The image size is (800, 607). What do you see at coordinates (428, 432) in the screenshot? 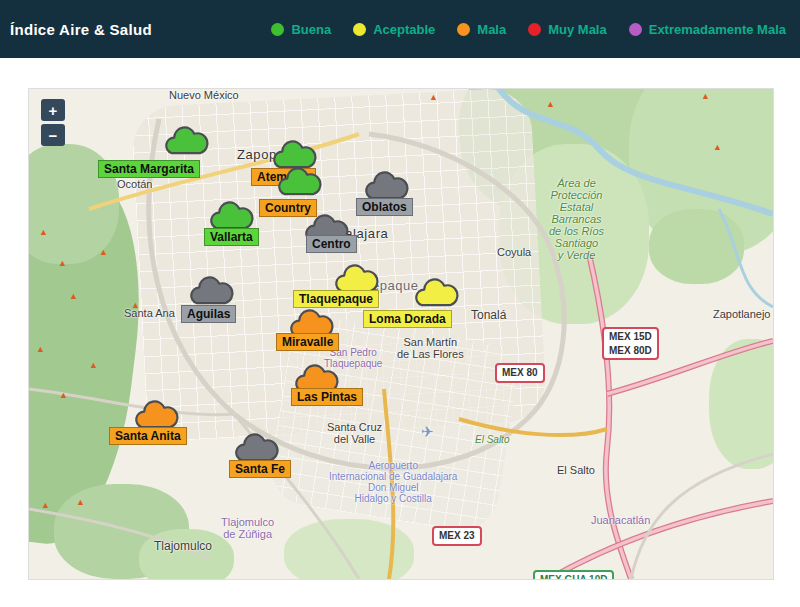
I see `airport-plane-icon: ✈` at bounding box center [428, 432].